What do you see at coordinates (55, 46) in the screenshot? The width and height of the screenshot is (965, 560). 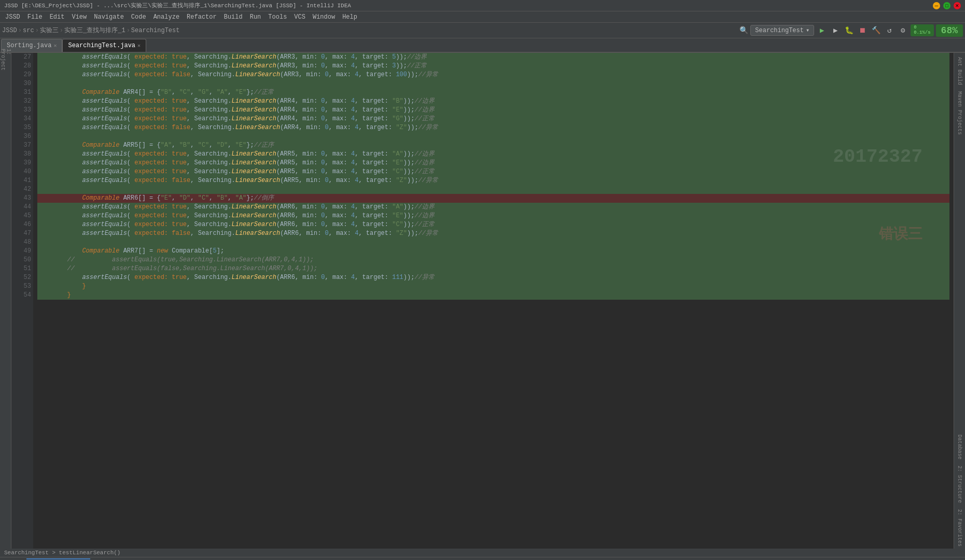 I see `tab-sorting-close: ✕` at bounding box center [55, 46].